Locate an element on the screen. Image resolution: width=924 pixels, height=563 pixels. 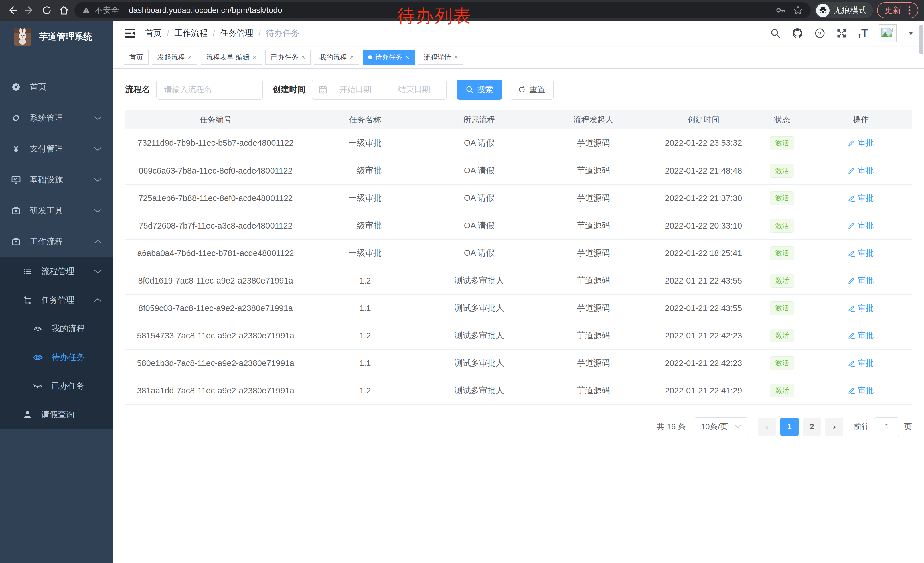
sidebar-item-todo-tasks: 待办任务 is located at coordinates (57, 357).